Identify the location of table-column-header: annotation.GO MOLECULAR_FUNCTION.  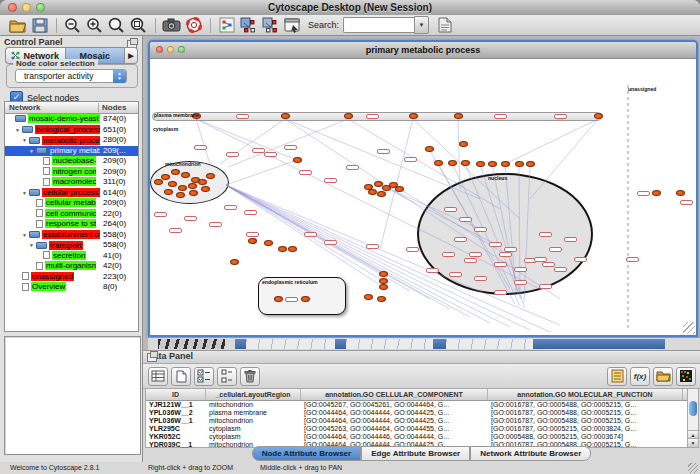
(586, 394).